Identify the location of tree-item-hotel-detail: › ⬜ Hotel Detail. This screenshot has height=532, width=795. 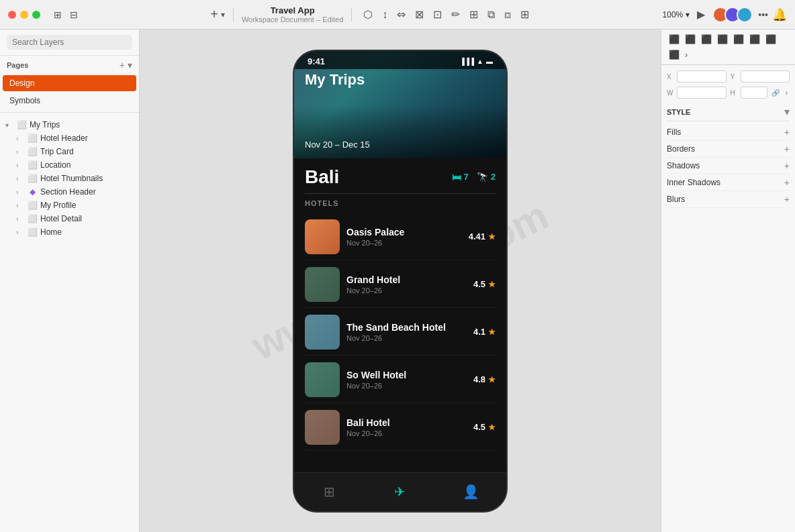
(70, 219).